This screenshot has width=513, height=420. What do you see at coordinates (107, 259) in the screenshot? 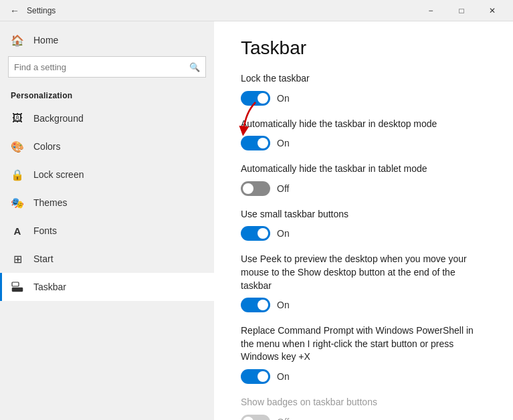
I see `sidebar-item-start: ⊞ Start` at bounding box center [107, 259].